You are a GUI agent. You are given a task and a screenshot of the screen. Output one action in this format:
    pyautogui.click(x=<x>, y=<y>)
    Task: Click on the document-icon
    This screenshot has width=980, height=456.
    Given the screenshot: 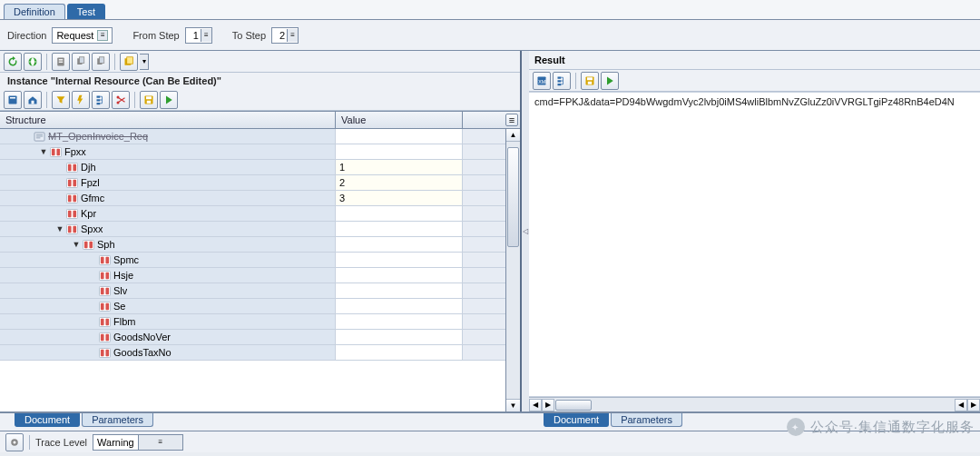 What is the action you would take?
    pyautogui.click(x=40, y=136)
    